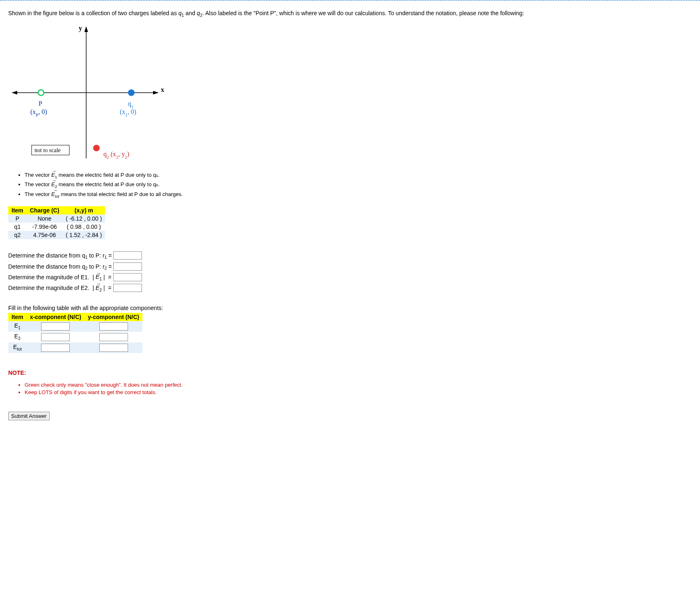  Describe the element at coordinates (121, 194) in the screenshot. I see `bullet-text: means the total electric field at P due …` at that location.